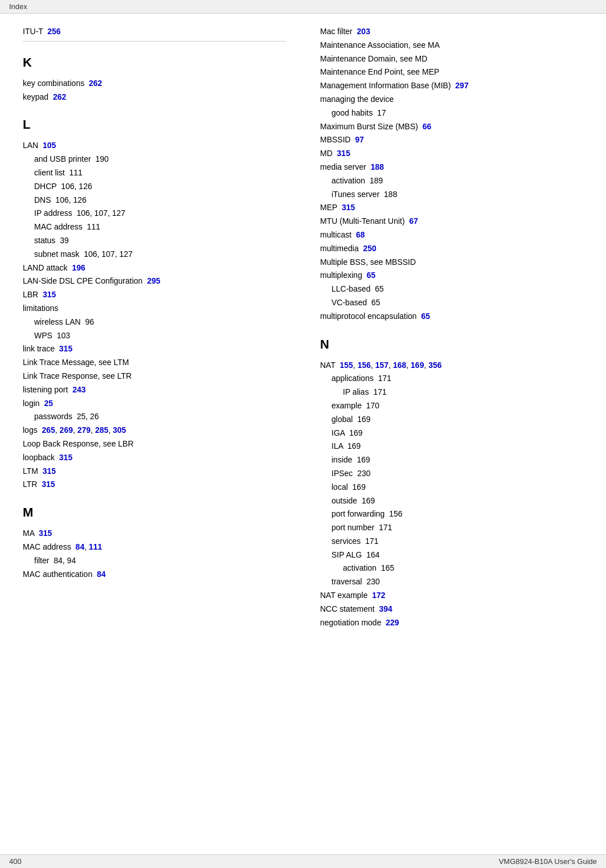 The height and width of the screenshot is (868, 606). Describe the element at coordinates (64, 335) in the screenshot. I see `page-link: 103` at that location.